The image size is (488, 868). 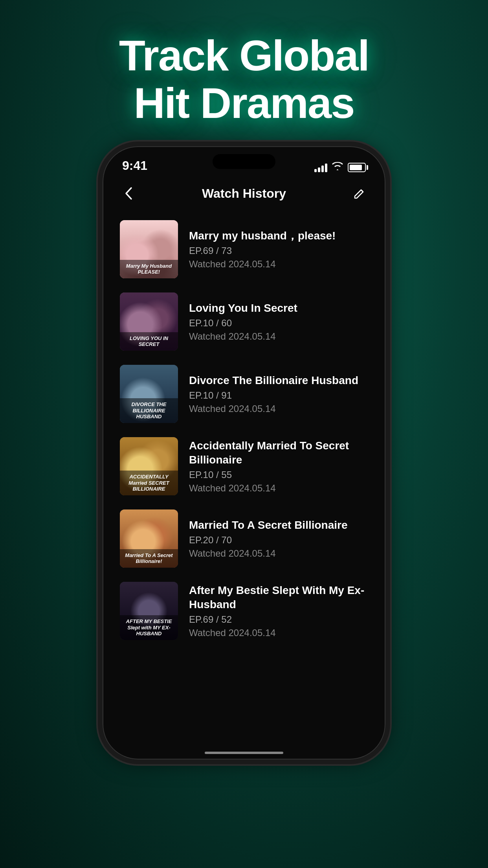 I want to click on drama-episode-4: EP.10 / 55, so click(x=279, y=475).